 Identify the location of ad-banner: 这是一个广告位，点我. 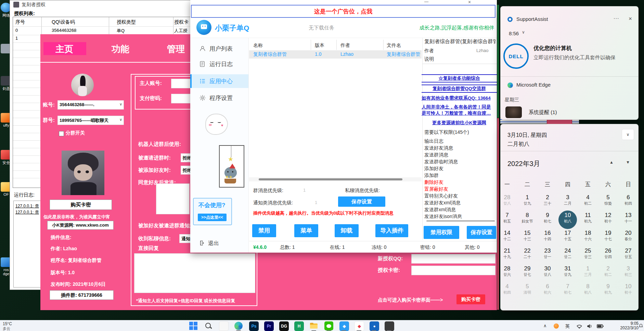
(343, 11).